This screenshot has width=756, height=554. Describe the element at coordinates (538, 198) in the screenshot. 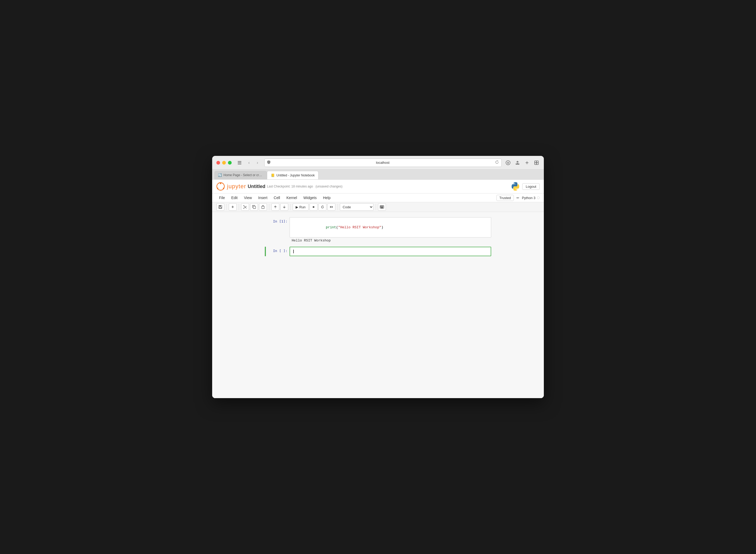

I see `kernel-status-indicator` at that location.